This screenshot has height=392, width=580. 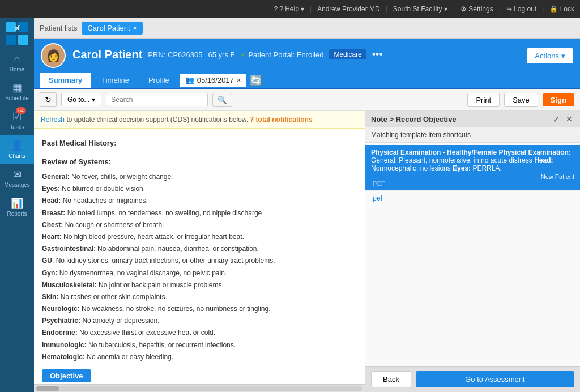 What do you see at coordinates (53, 120) in the screenshot?
I see `cds-refresh-link: Refresh` at bounding box center [53, 120].